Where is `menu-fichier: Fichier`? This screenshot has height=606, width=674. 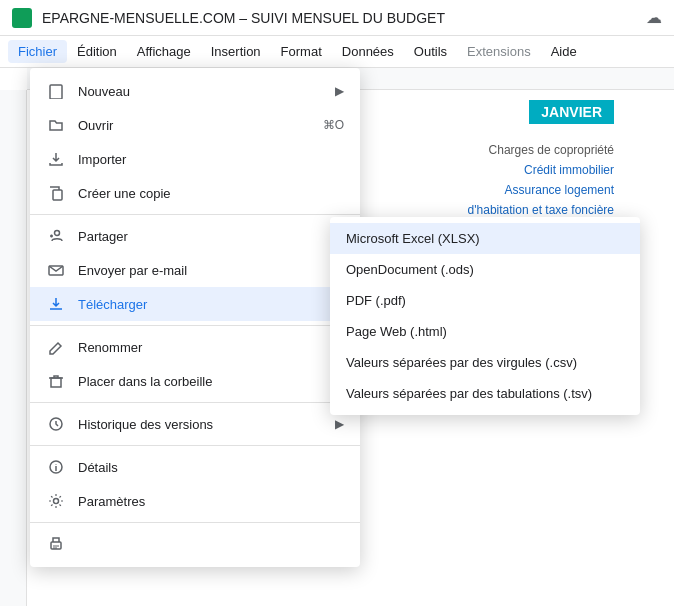
menu-fichier: Fichier is located at coordinates (38, 52).